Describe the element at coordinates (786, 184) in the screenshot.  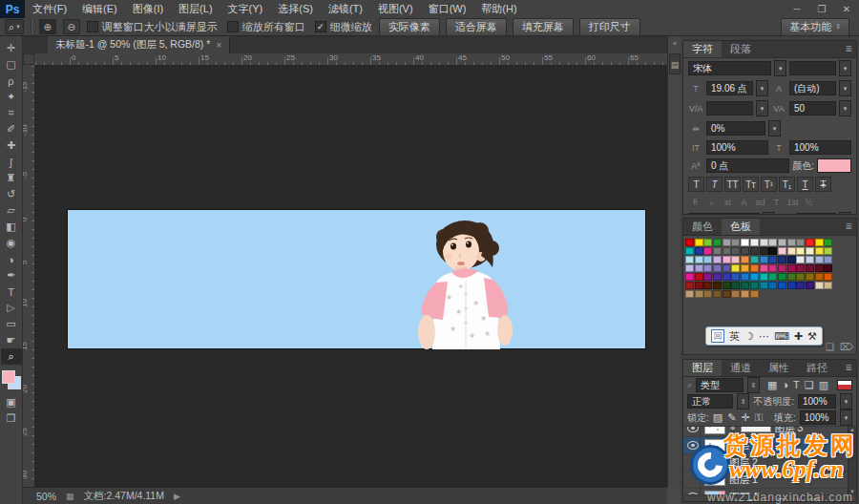
I see `text-style-button-5: T₁` at that location.